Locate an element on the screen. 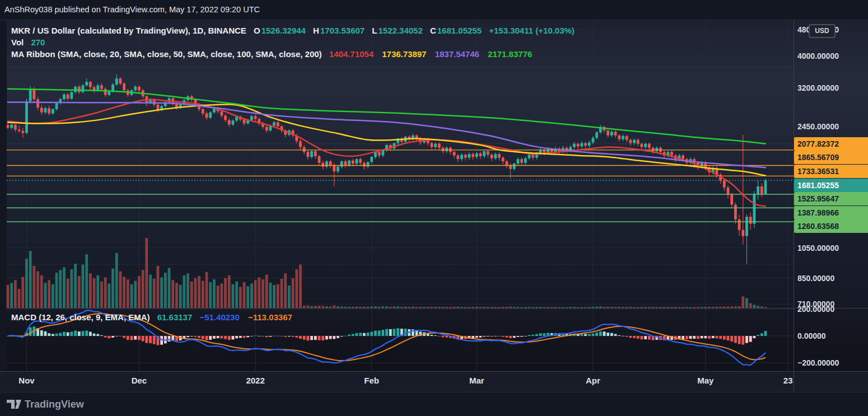  macd-axis-label: −200.00000 is located at coordinates (818, 363).